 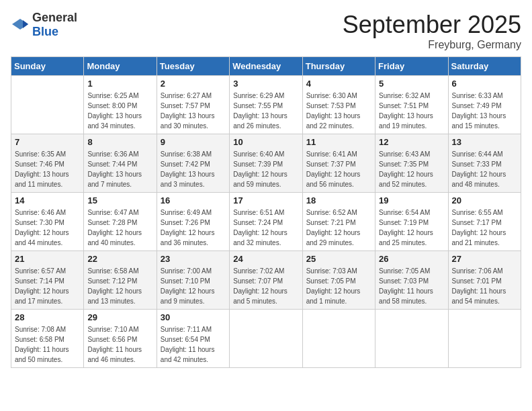 I want to click on day-number: 27, so click(x=485, y=259).